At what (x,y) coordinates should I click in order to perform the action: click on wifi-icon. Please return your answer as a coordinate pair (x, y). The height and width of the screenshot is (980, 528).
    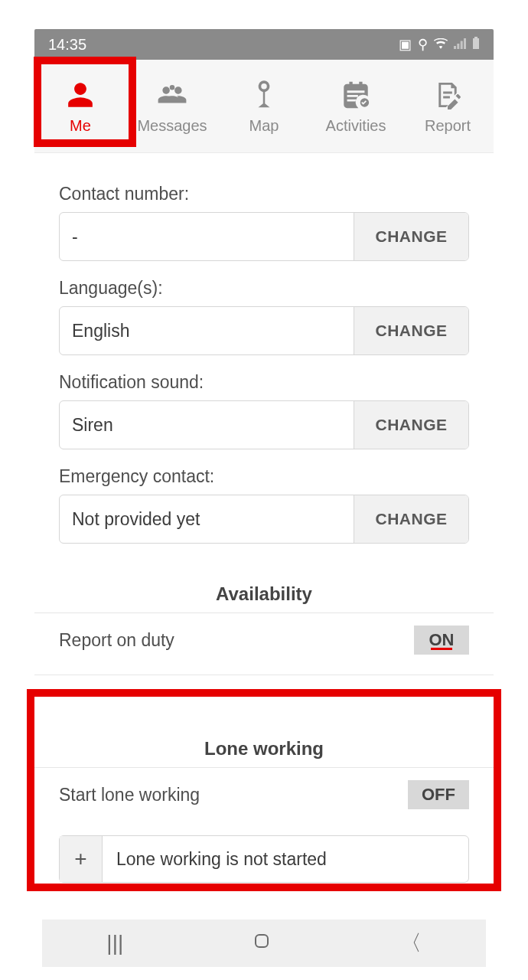
    Looking at the image, I should click on (441, 44).